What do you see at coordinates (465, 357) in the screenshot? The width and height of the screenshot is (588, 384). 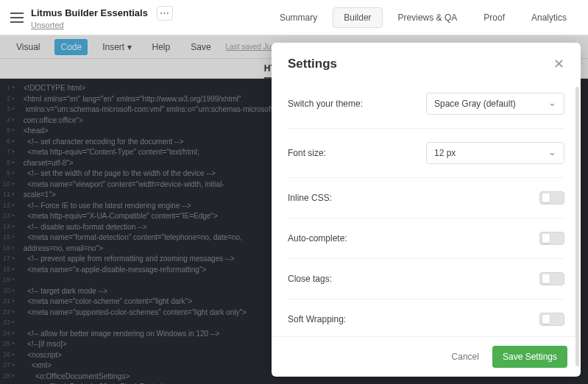 I see `cancel-button: Cancel` at bounding box center [465, 357].